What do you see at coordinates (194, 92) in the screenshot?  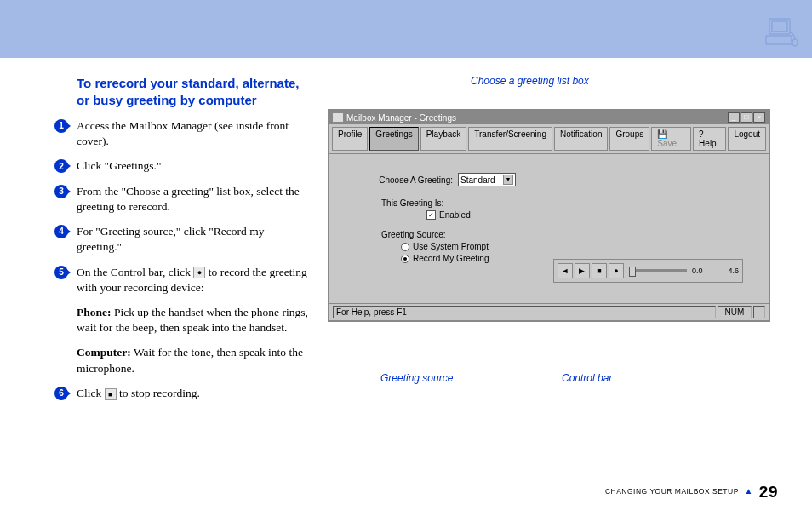 I see `section-heading: To rerecord your standard, alternate, or…` at bounding box center [194, 92].